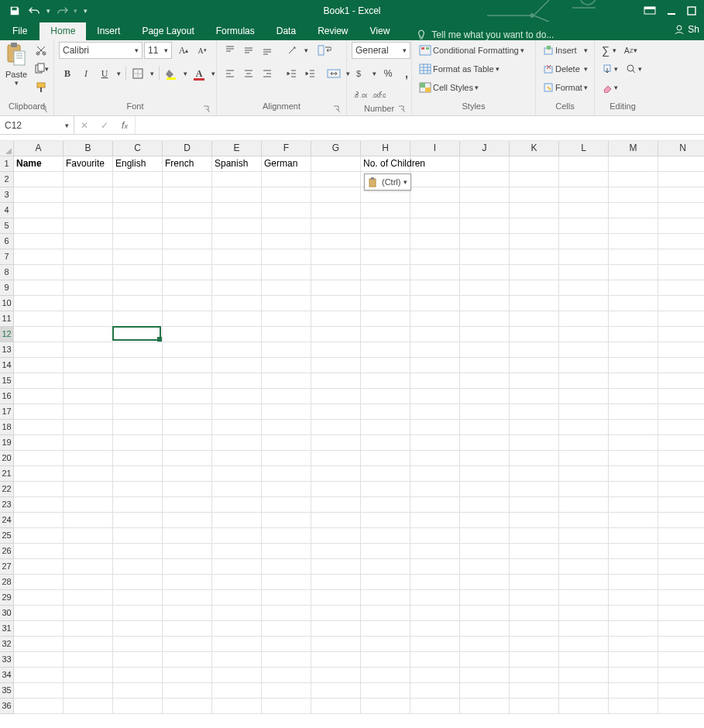 The width and height of the screenshot is (704, 728). Describe the element at coordinates (7, 489) in the screenshot. I see `row-header: 22` at that location.